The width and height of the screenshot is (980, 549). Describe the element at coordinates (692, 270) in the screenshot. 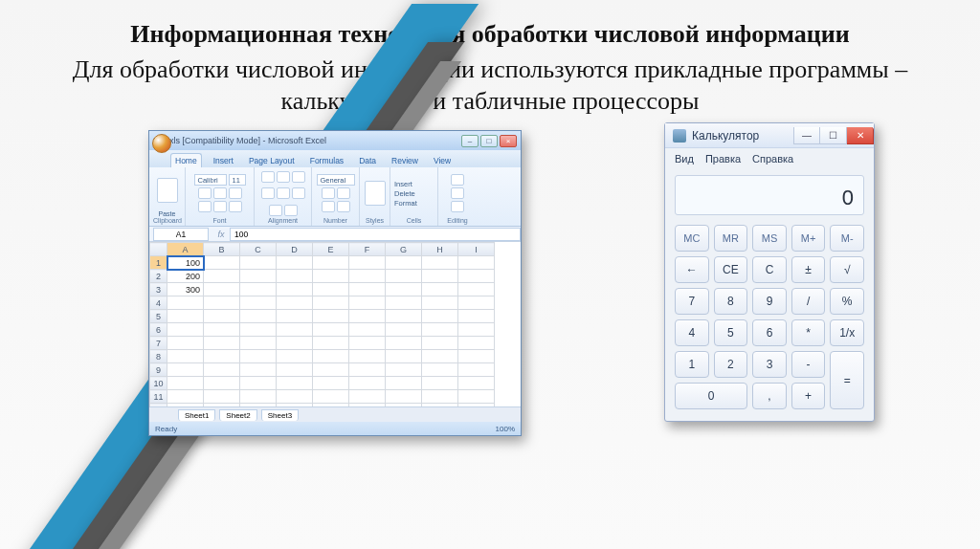

I see `calc-btn-back: ←` at that location.